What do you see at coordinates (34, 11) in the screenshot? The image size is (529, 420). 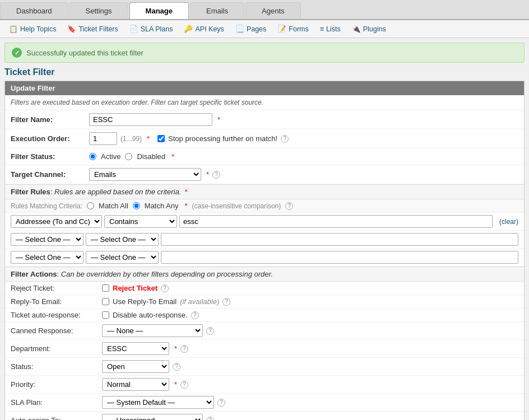 I see `tab-dashboard: Dashboard` at bounding box center [34, 11].